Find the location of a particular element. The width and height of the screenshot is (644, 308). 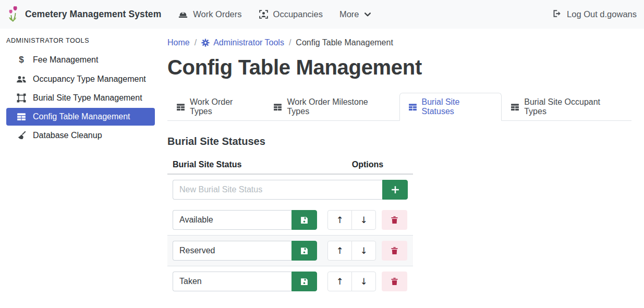

top-navbar: Cemetery Management System Work Orders O… is located at coordinates (322, 15).